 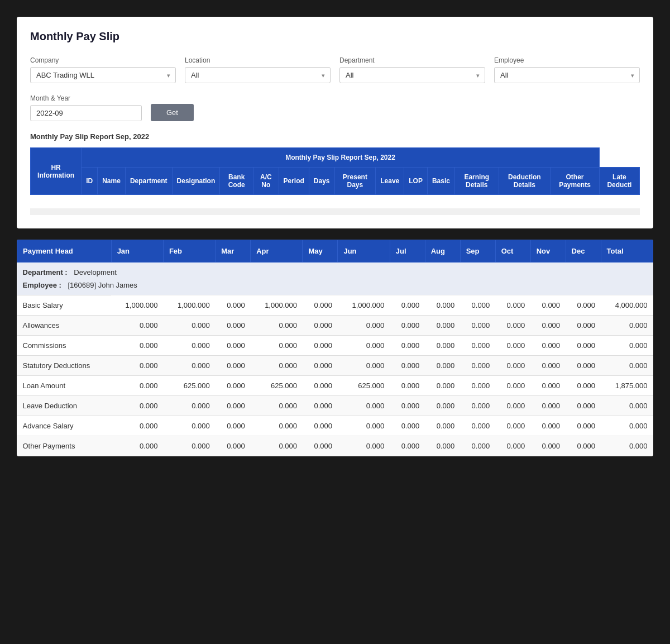 What do you see at coordinates (412, 75) in the screenshot?
I see `department-select: All` at bounding box center [412, 75].